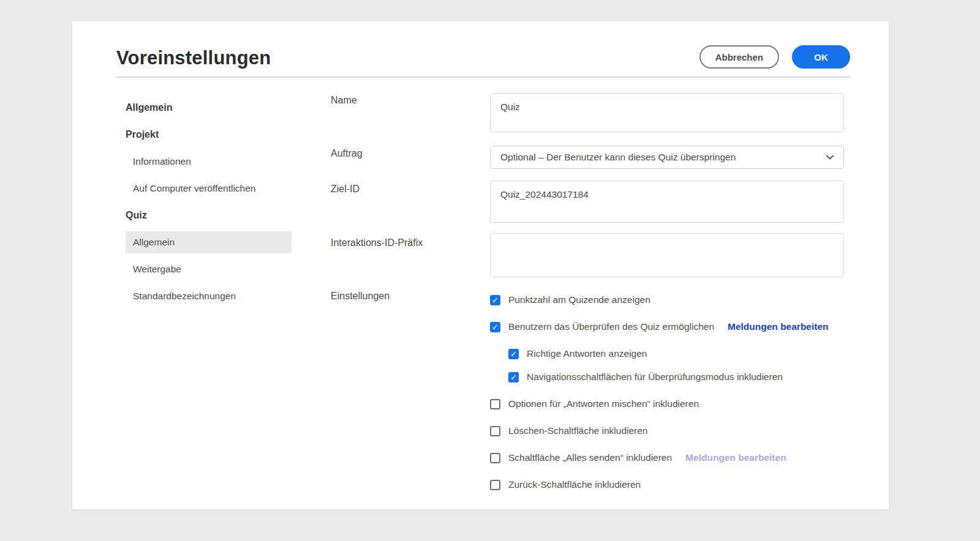  Describe the element at coordinates (692, 327) in the screenshot. I see `checkbox-row-ueberpruefen: ✓ Benutzern das Überprüfen des Quiz ermö…` at that location.